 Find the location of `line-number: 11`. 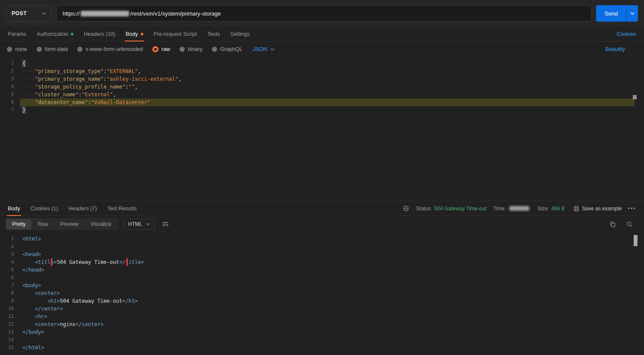

line-number: 11 is located at coordinates (10, 317).